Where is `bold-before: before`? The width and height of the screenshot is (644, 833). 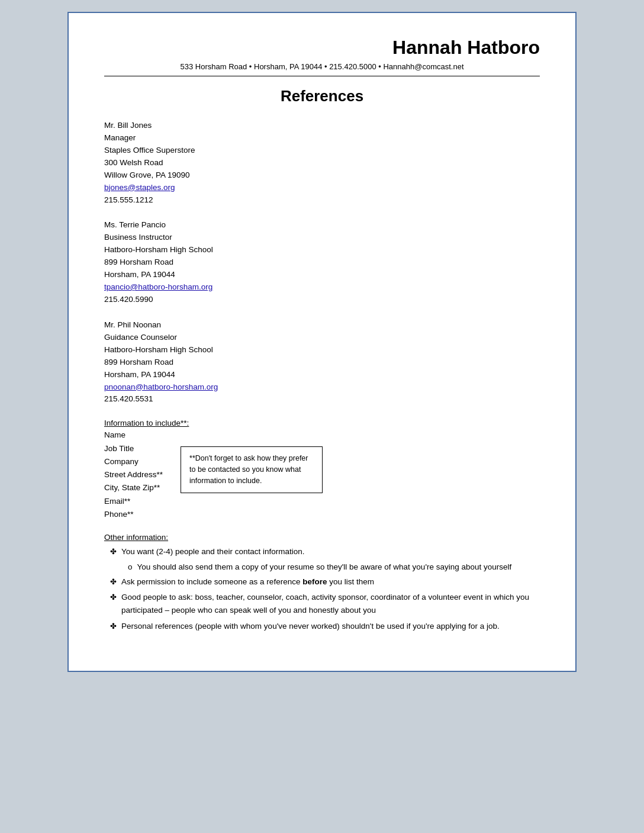
bold-before: before is located at coordinates (315, 581).